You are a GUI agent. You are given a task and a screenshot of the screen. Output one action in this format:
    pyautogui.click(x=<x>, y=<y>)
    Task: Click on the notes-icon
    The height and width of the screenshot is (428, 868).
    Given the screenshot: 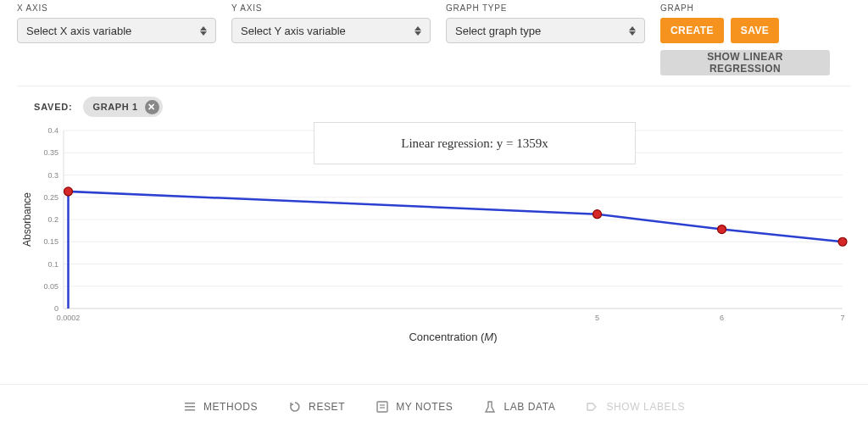 What is the action you would take?
    pyautogui.click(x=382, y=407)
    